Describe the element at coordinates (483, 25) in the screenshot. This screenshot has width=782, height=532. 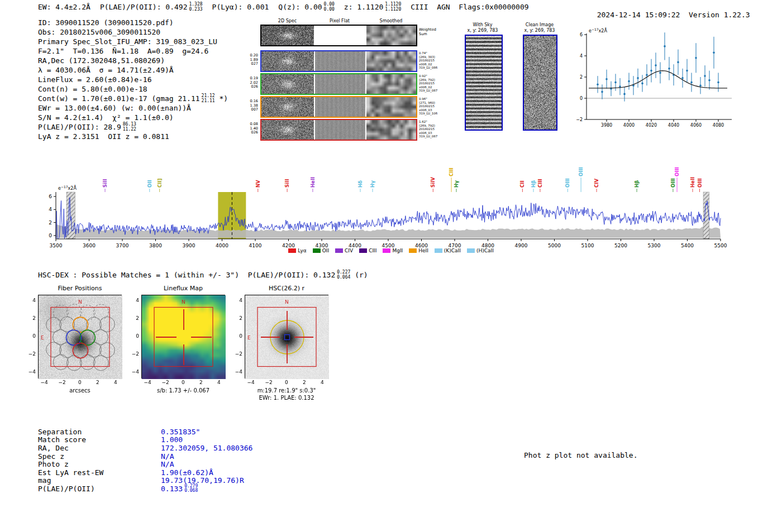
I see `with-sky-title-text: With Sky` at that location.